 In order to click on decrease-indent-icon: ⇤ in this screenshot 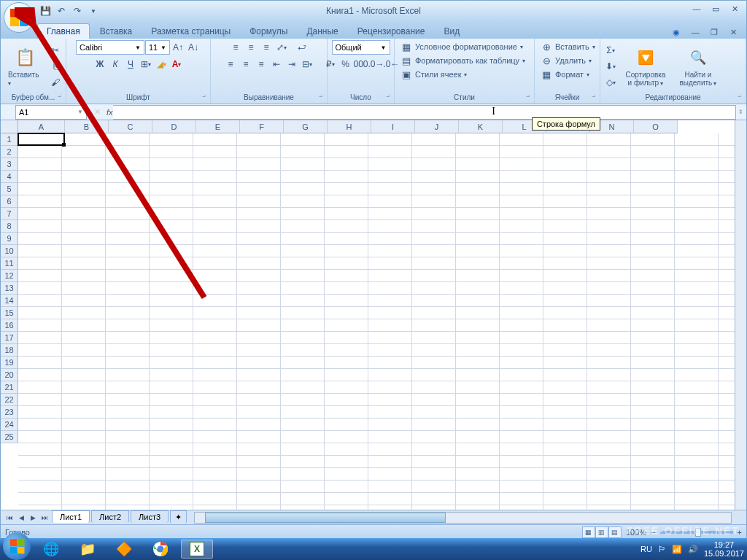, I will do `click(276, 64)`.